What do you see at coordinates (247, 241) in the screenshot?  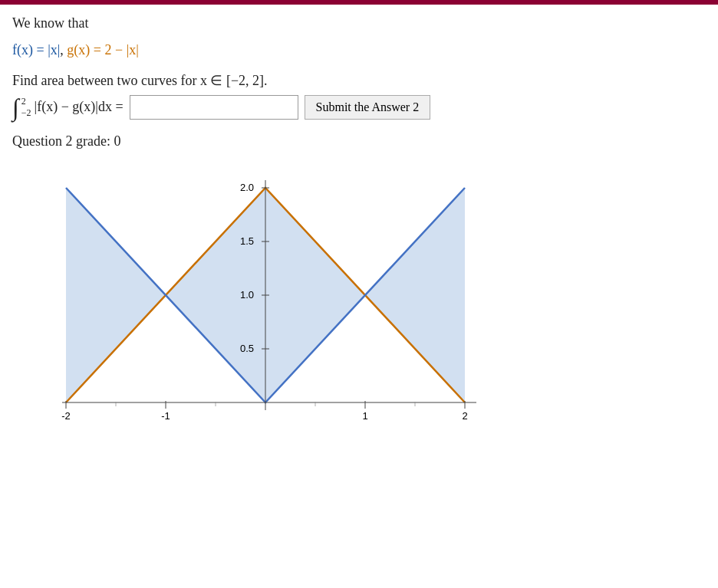 I see `ylabel-15: 1.5` at bounding box center [247, 241].